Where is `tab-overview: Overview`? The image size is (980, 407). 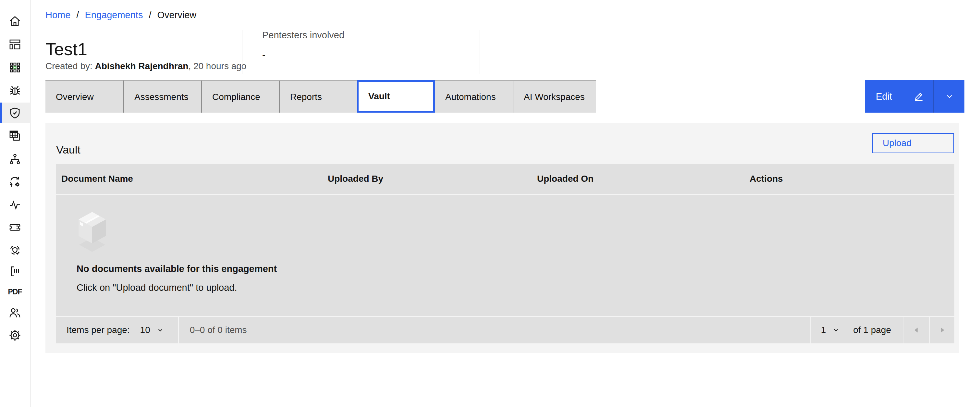
tab-overview: Overview is located at coordinates (84, 97).